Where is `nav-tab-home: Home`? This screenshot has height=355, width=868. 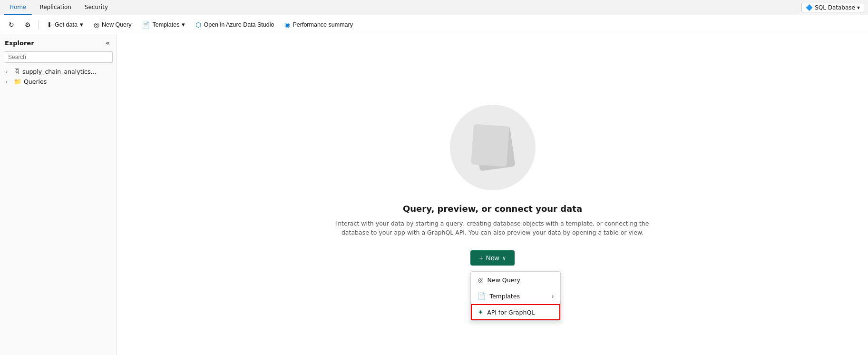 nav-tab-home: Home is located at coordinates (18, 8).